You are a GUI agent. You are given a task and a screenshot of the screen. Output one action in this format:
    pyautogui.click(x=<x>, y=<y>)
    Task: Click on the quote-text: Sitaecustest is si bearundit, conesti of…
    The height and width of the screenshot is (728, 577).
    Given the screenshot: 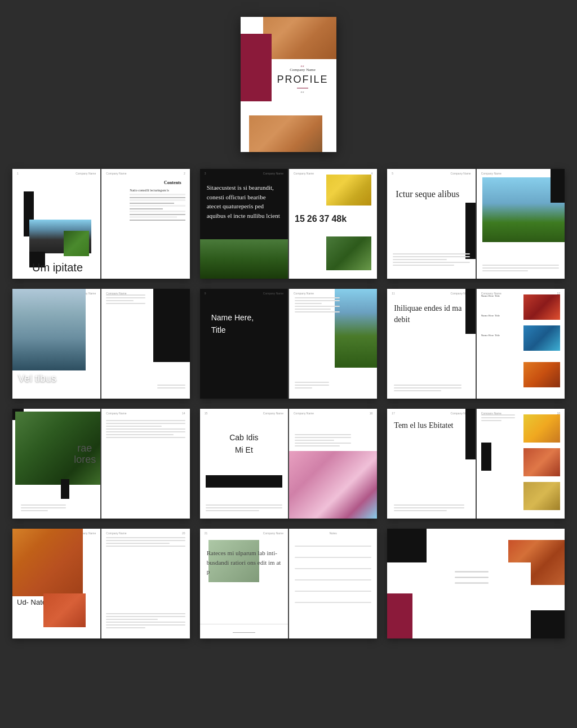 What is the action you would take?
    pyautogui.click(x=244, y=202)
    